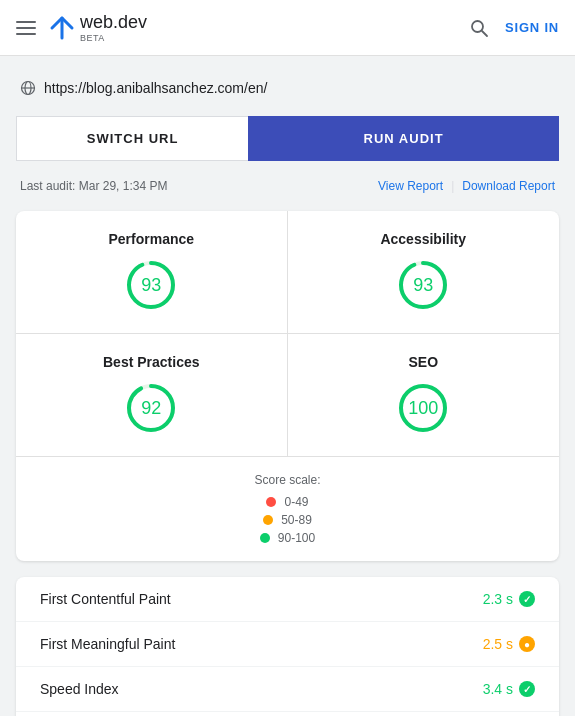  What do you see at coordinates (508, 186) in the screenshot?
I see `download-report-link: Download Report` at bounding box center [508, 186].